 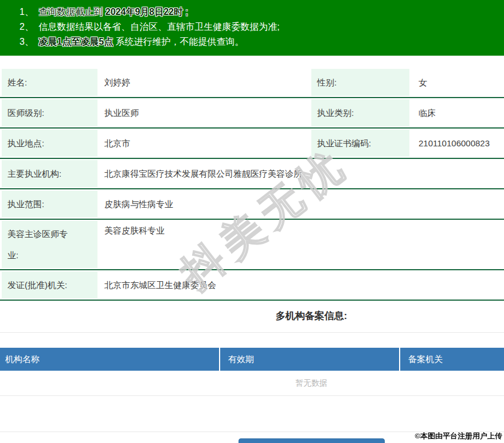 What do you see at coordinates (186, 11) in the screenshot?
I see `notice-punctuation: ;` at bounding box center [186, 11].